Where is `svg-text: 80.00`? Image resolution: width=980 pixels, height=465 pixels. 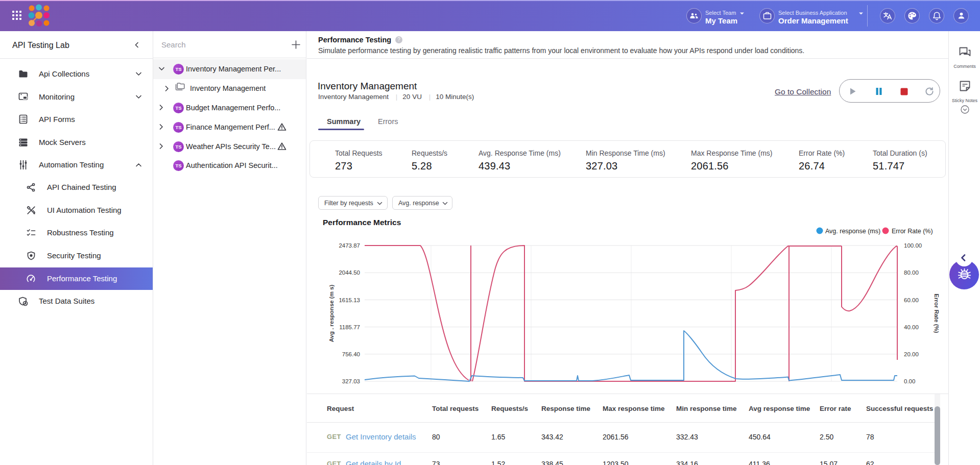
svg-text: 80.00 is located at coordinates (911, 273).